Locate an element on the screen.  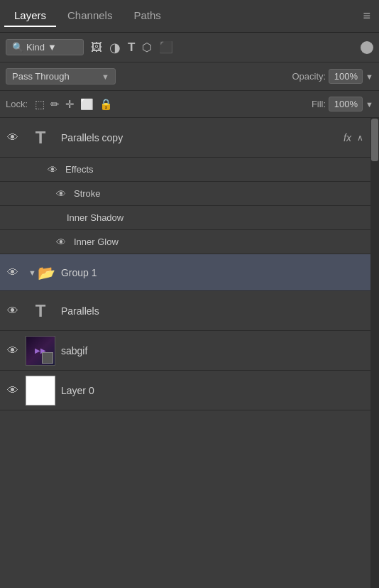
kind-select: 🔍 Kind ▼ is located at coordinates (45, 47).